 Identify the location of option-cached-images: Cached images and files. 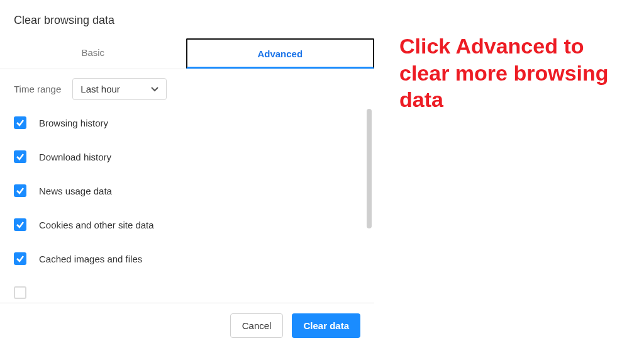
(194, 259).